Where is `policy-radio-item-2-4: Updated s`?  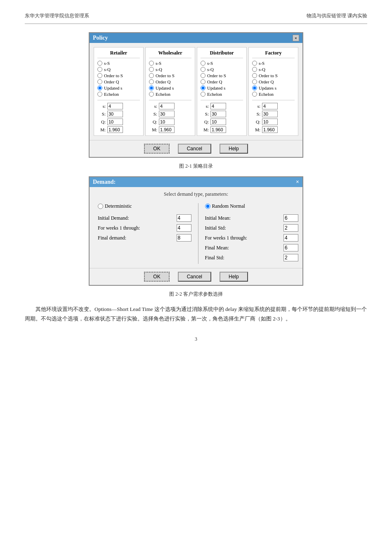 policy-radio-item-2-4: Updated s is located at coordinates (222, 88).